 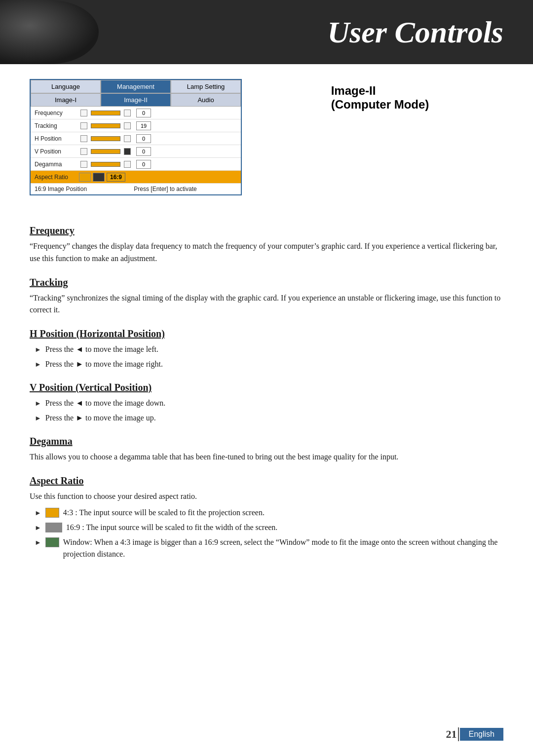 I want to click on menu-row-tracking: Tracking 19, so click(x=136, y=126).